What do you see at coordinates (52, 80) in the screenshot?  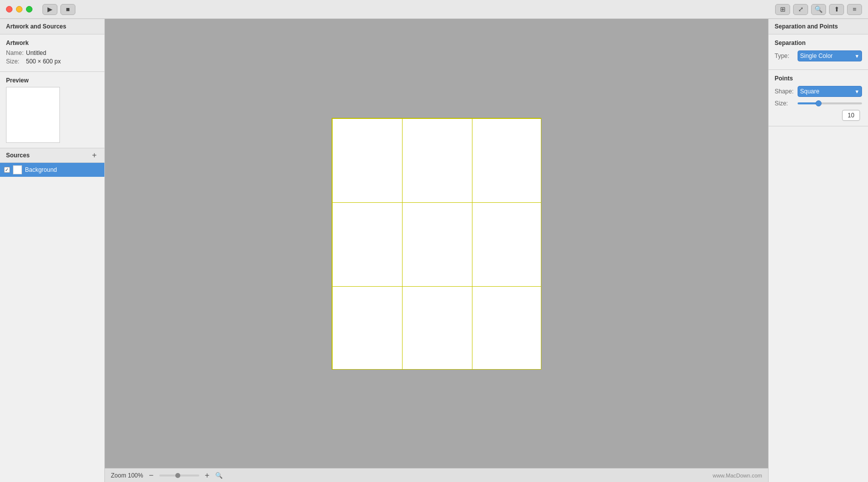 I see `preview-title: Preview` at bounding box center [52, 80].